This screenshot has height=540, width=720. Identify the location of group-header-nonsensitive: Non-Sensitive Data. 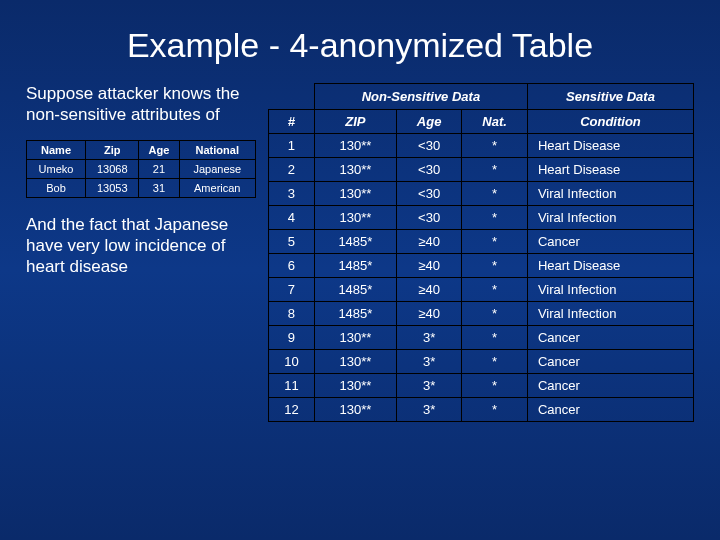
(420, 97).